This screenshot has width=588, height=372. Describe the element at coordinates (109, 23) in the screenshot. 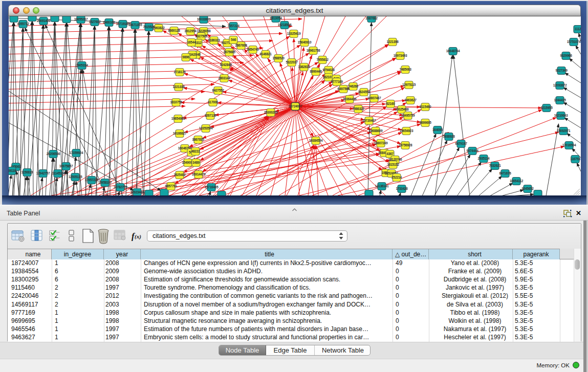

I see `svg-text: 6466160` at that location.